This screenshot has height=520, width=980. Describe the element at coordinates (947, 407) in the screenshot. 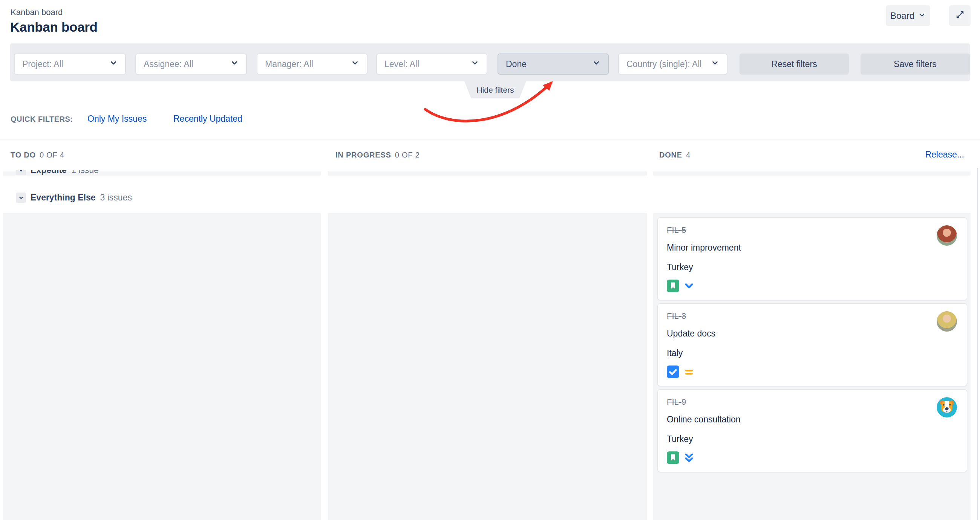

I see `dog-avatar-icon` at that location.